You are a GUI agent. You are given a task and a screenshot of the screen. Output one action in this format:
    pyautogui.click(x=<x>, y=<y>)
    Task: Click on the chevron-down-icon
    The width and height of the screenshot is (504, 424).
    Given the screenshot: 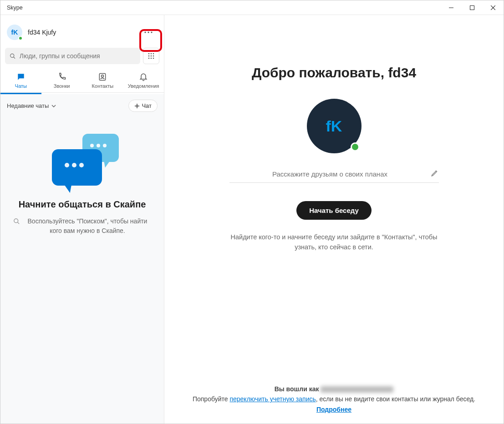 What is the action you would take?
    pyautogui.click(x=54, y=106)
    